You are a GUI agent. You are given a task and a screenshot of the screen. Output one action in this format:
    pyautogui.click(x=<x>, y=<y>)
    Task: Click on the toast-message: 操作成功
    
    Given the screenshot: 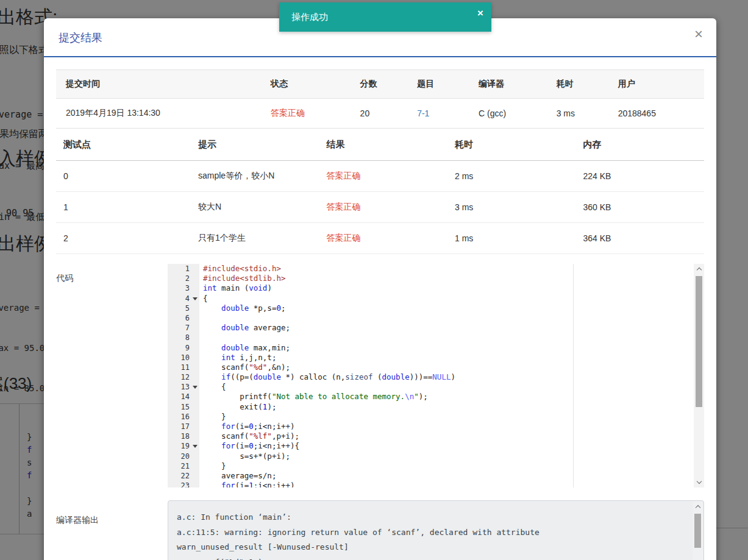 What is the action you would take?
    pyautogui.click(x=310, y=17)
    